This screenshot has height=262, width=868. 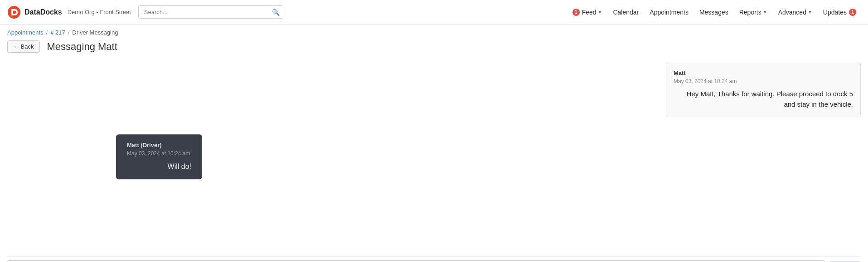 What do you see at coordinates (669, 12) in the screenshot?
I see `nav-appointments: Appointments` at bounding box center [669, 12].